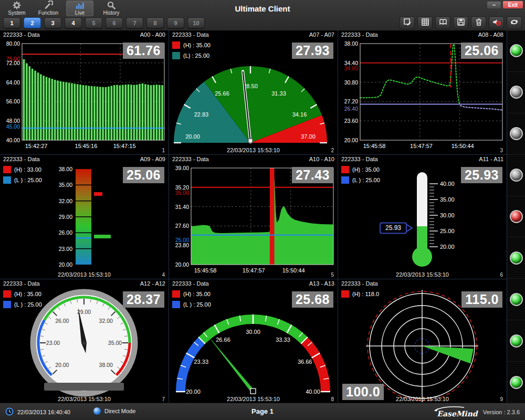 Image resolution: width=525 pixels, height=420 pixels. What do you see at coordinates (461, 23) in the screenshot?
I see `save-button` at bounding box center [461, 23].